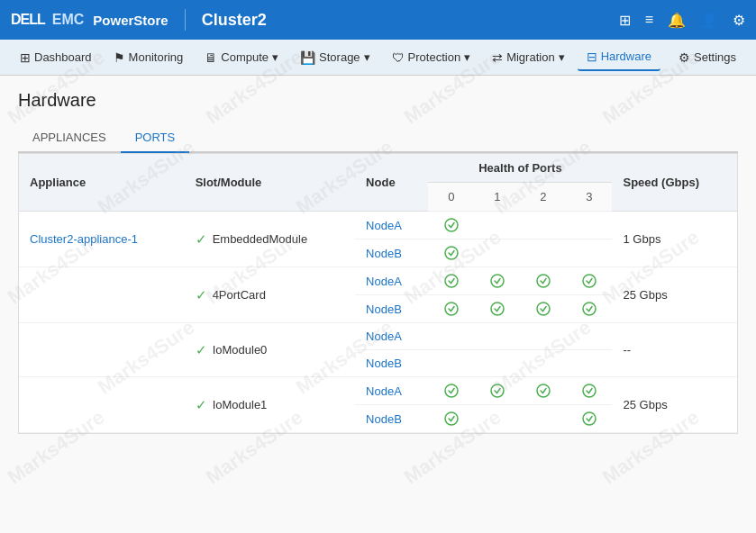 Image resolution: width=756 pixels, height=533 pixels. Describe the element at coordinates (432, 58) in the screenshot. I see `nav-protection: 🛡 Protection ▾` at that location.